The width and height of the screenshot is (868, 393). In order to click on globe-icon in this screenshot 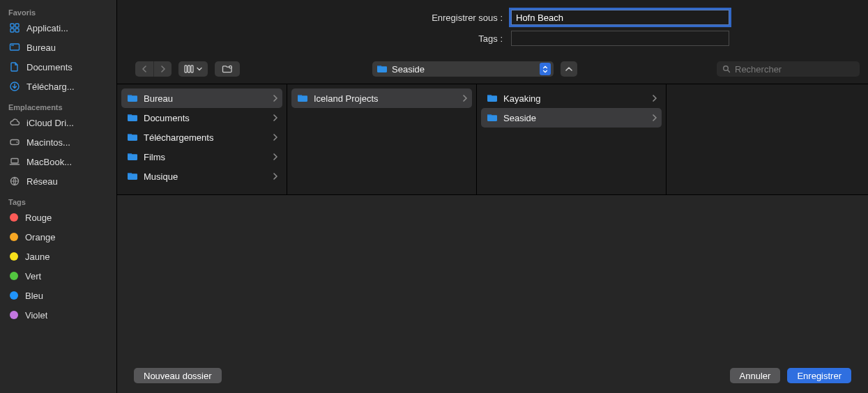, I will do `click(15, 181)`.